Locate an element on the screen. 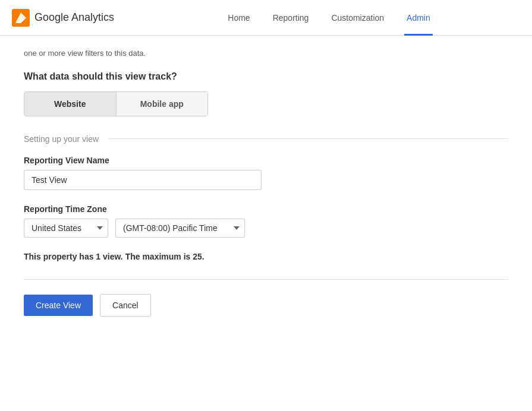 The image size is (532, 411). main-nav: Home Reporting Customization Admin is located at coordinates (329, 18).